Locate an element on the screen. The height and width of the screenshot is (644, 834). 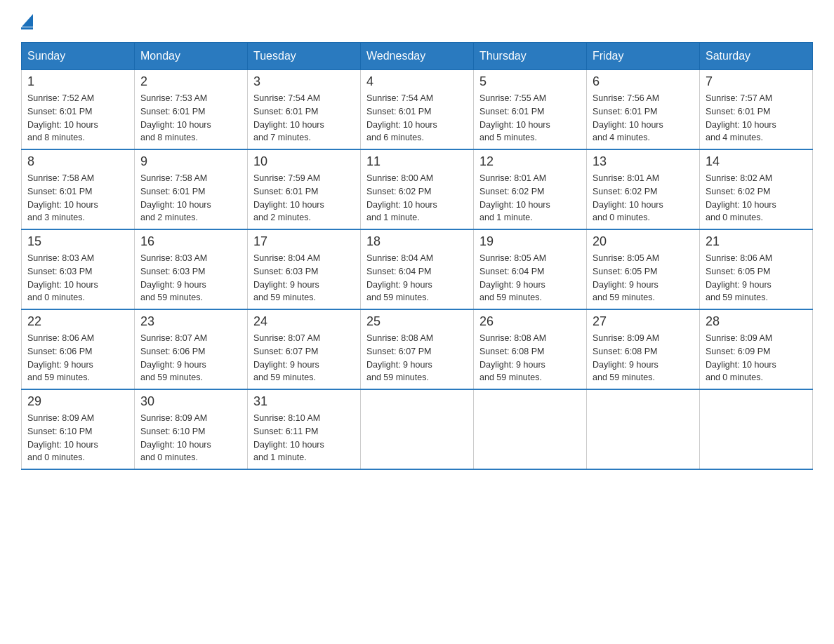
day-number: 7 is located at coordinates (756, 81).